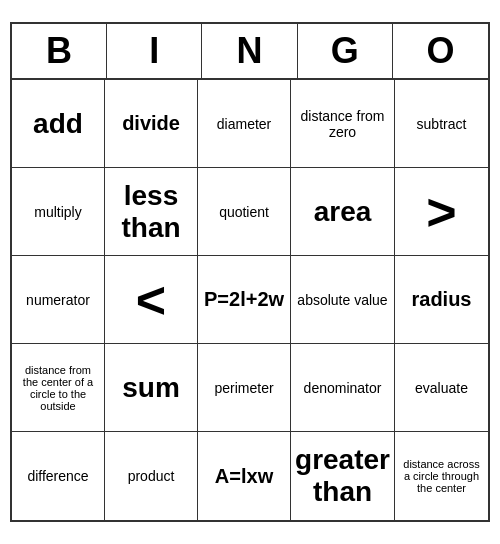 The width and height of the screenshot is (500, 544). Describe the element at coordinates (343, 388) in the screenshot. I see `bingo-cell-18: denominator` at that location.